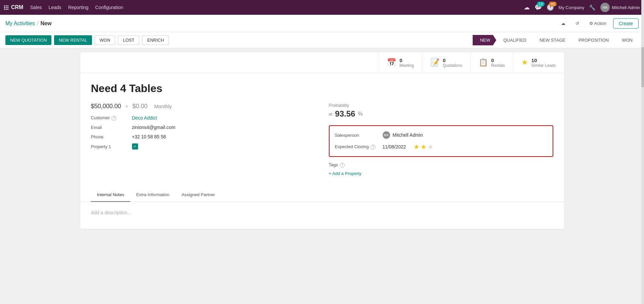 This screenshot has width=644, height=304. I want to click on user-menu: MA Mitchell Admin, so click(620, 7).